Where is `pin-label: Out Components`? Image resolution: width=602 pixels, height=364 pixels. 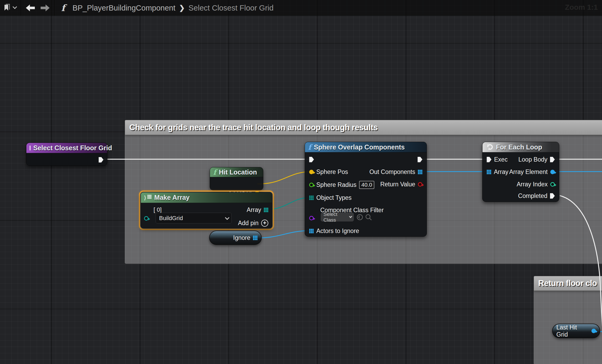 pin-label: Out Components is located at coordinates (392, 172).